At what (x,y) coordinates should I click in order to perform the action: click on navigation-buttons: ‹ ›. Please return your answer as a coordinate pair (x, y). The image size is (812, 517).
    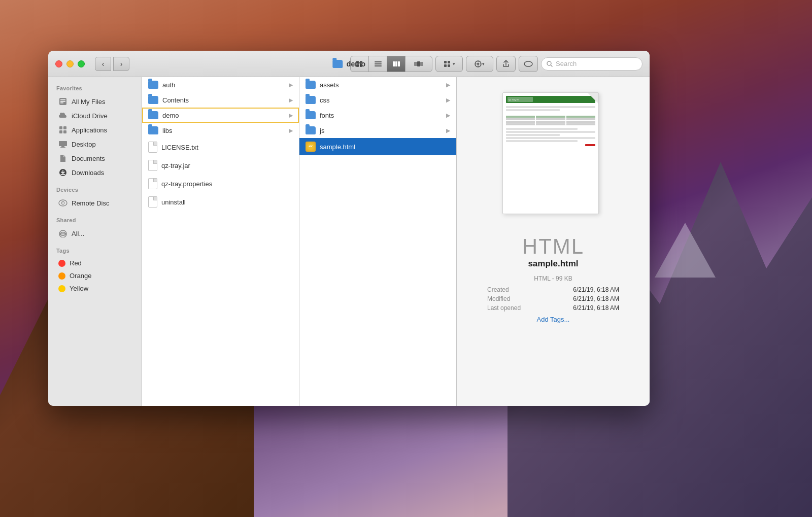
    Looking at the image, I should click on (112, 64).